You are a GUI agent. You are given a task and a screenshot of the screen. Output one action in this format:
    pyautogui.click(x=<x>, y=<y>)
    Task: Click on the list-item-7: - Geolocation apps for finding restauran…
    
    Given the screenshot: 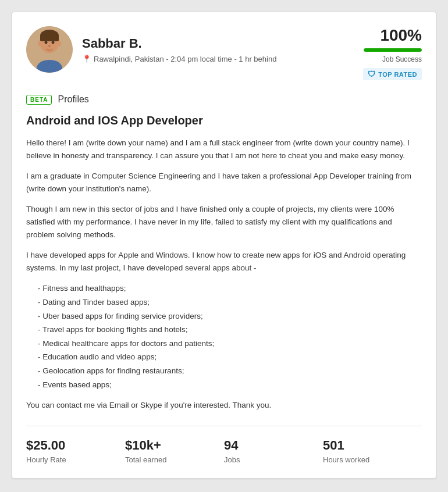 What is the action you would take?
    pyautogui.click(x=230, y=371)
    